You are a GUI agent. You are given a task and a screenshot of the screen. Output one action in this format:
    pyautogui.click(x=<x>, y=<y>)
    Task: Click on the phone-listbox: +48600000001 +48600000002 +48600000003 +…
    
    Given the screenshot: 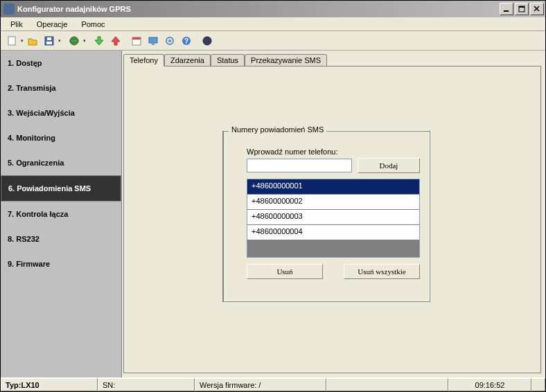 What is the action you would take?
    pyautogui.click(x=333, y=218)
    